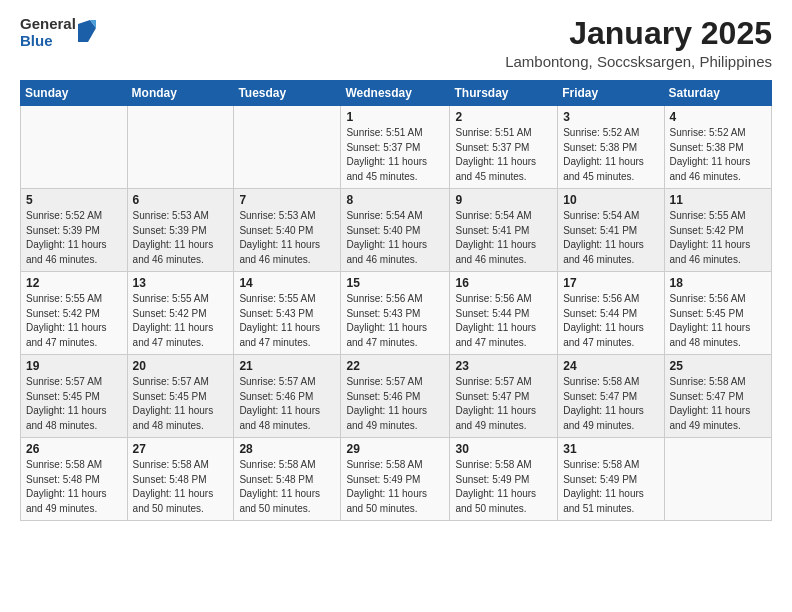  What do you see at coordinates (287, 321) in the screenshot?
I see `day-info: Sunrise: 5:55 AMSunset: 5:43 PMDaylight:…` at bounding box center [287, 321].